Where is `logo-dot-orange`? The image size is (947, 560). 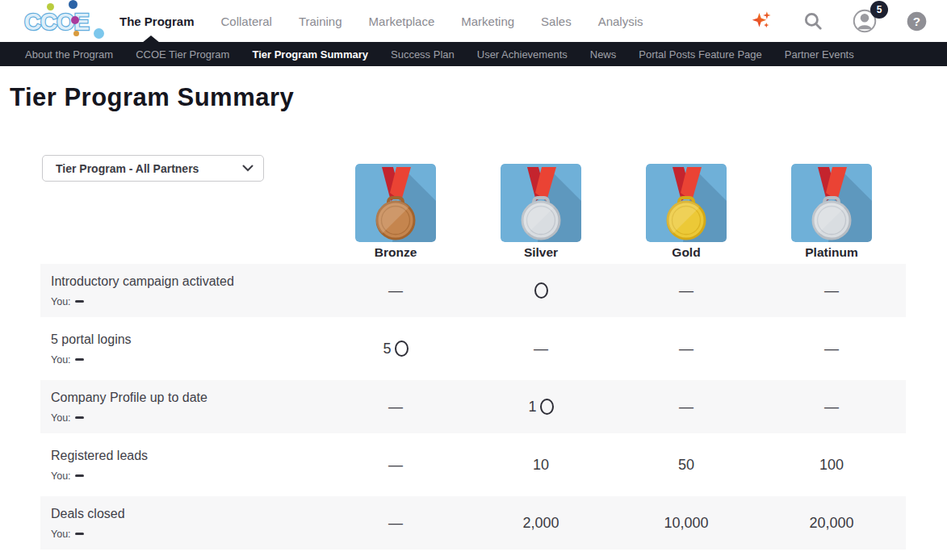
logo-dot-orange is located at coordinates (76, 34).